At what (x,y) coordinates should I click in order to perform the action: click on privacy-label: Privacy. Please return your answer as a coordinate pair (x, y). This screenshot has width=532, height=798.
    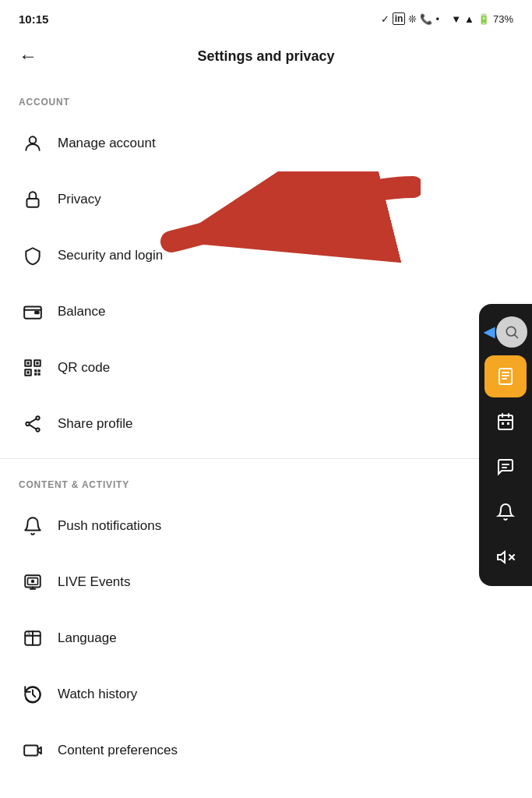
    Looking at the image, I should click on (79, 200).